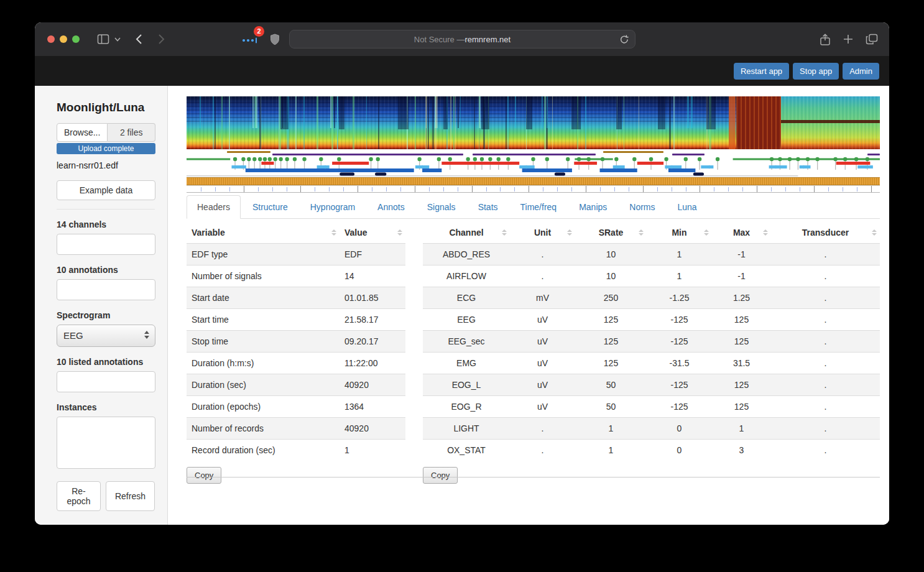  I want to click on copy-channels-button: Copy, so click(440, 475).